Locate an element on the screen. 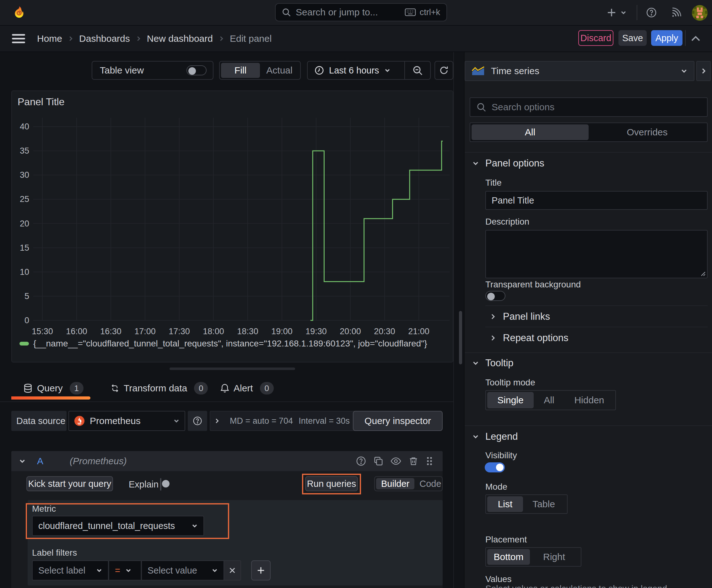 The height and width of the screenshot is (588, 712). label-filter-value-select: Select value is located at coordinates (183, 570).